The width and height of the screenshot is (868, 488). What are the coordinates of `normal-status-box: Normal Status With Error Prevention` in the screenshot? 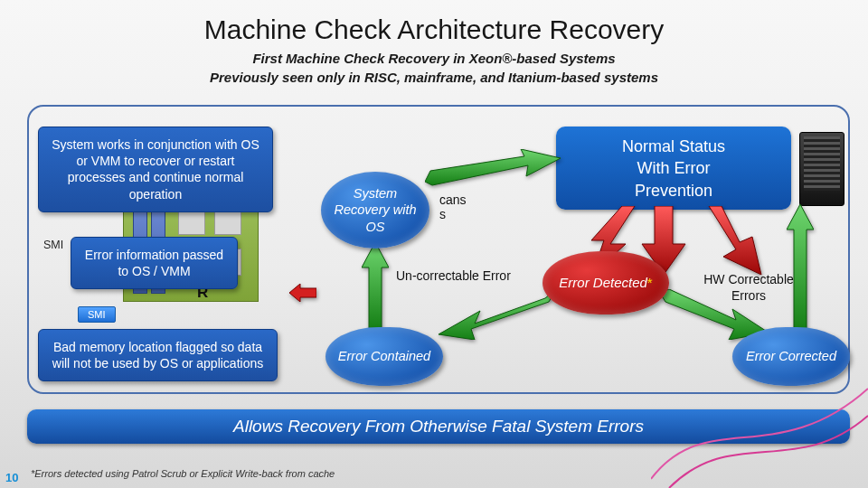 It's located at (674, 168).